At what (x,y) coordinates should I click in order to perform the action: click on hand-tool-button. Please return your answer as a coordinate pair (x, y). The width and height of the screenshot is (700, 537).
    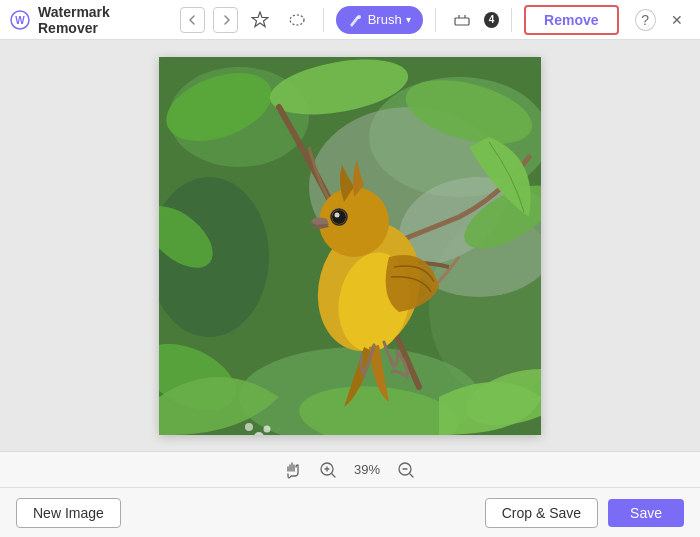
    Looking at the image, I should click on (294, 470).